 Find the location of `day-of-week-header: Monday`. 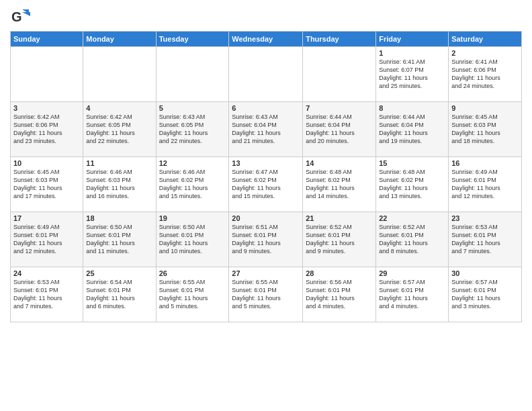

day-of-week-header: Monday is located at coordinates (120, 39).